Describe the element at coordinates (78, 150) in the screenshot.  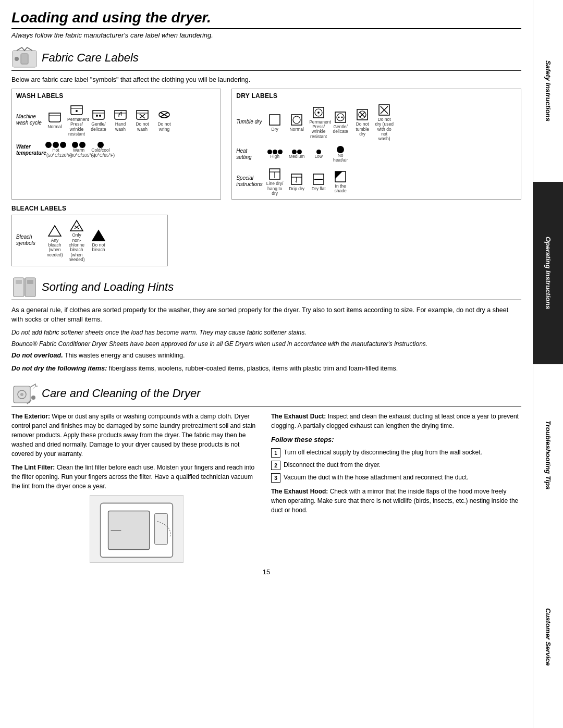
I see `water-temp-symbols: Hot (50°C/120°F) Warm (40°C/105°F)` at that location.